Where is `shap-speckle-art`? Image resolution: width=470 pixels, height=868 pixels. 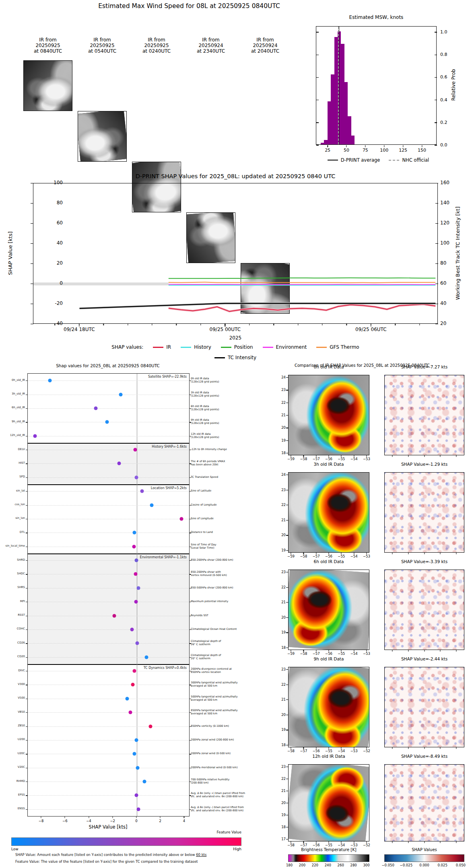 shap-speckle-art is located at coordinates (424, 803).